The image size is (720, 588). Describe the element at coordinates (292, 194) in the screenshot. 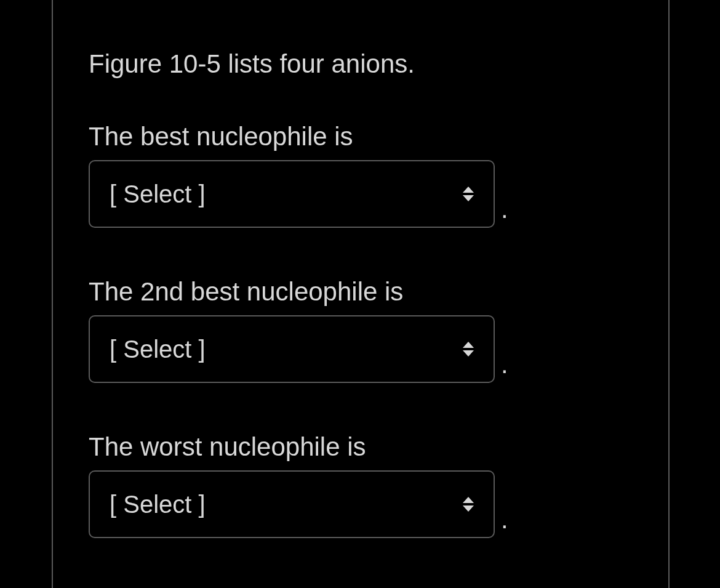

I see `select-best-nucleophile: [ Select ]` at that location.